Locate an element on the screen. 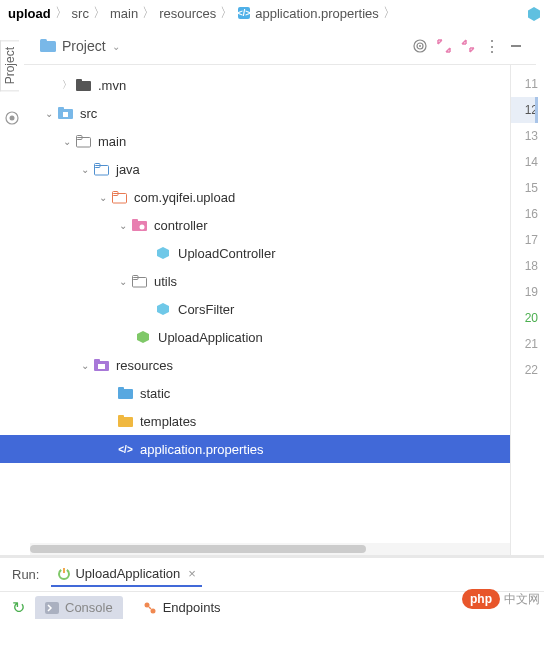  minimize-icon is located at coordinates (516, 46).